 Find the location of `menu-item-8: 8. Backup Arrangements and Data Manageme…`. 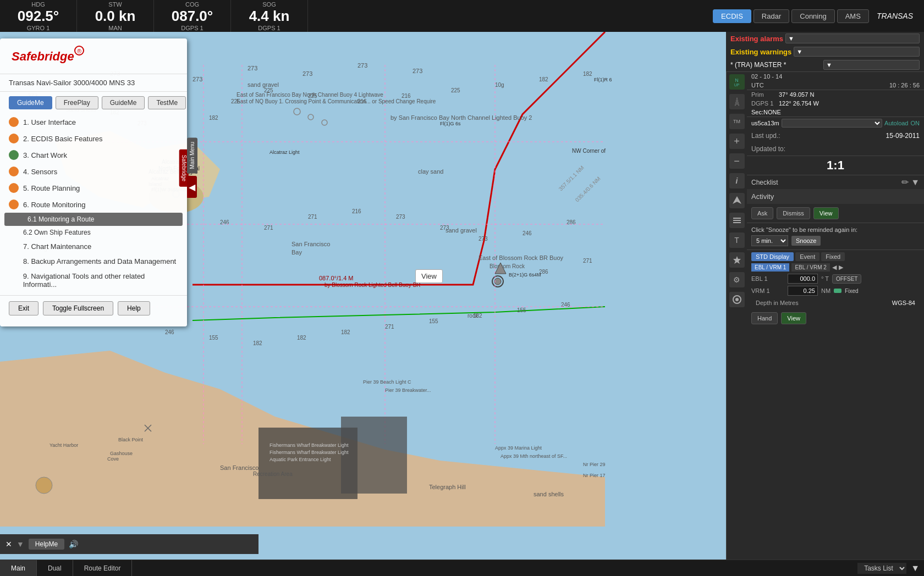

menu-item-8: 8. Backup Arrangements and Data Manageme… is located at coordinates (94, 262).